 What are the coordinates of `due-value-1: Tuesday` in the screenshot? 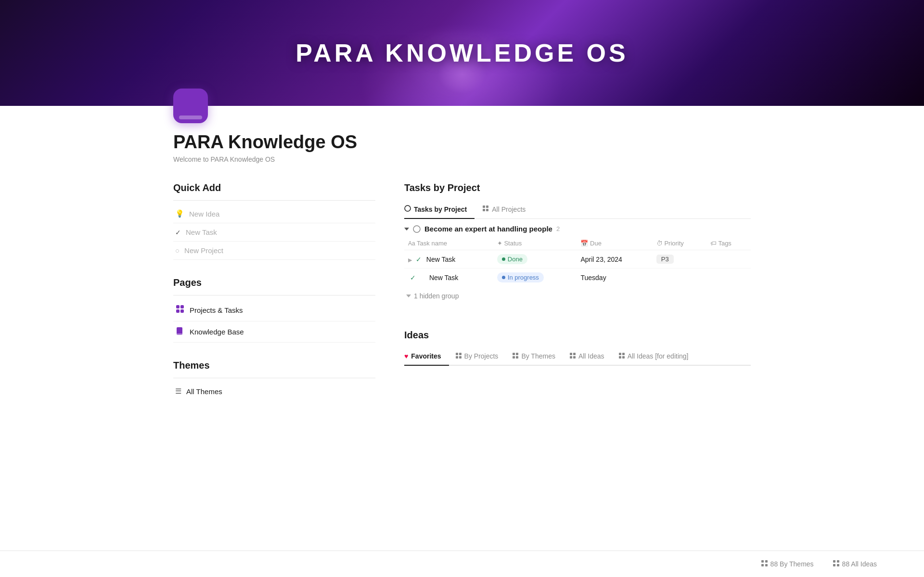 It's located at (593, 278).